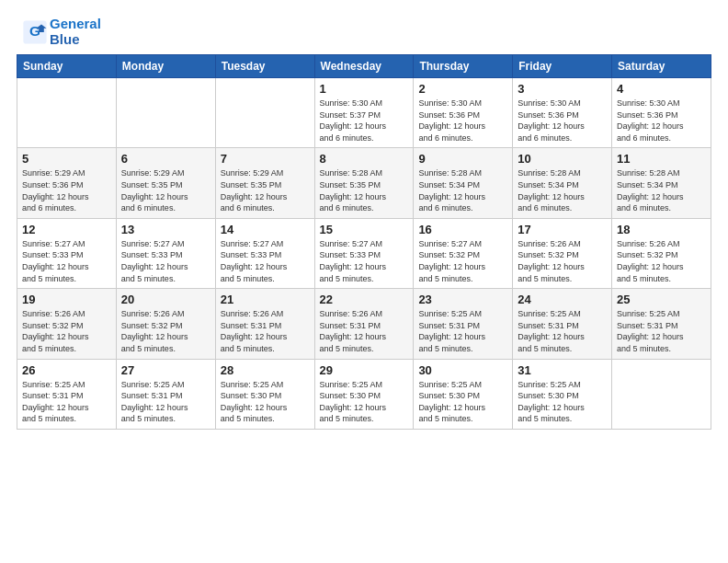 This screenshot has width=728, height=563. What do you see at coordinates (364, 66) in the screenshot?
I see `day-header-wednesday: Wednesday` at bounding box center [364, 66].